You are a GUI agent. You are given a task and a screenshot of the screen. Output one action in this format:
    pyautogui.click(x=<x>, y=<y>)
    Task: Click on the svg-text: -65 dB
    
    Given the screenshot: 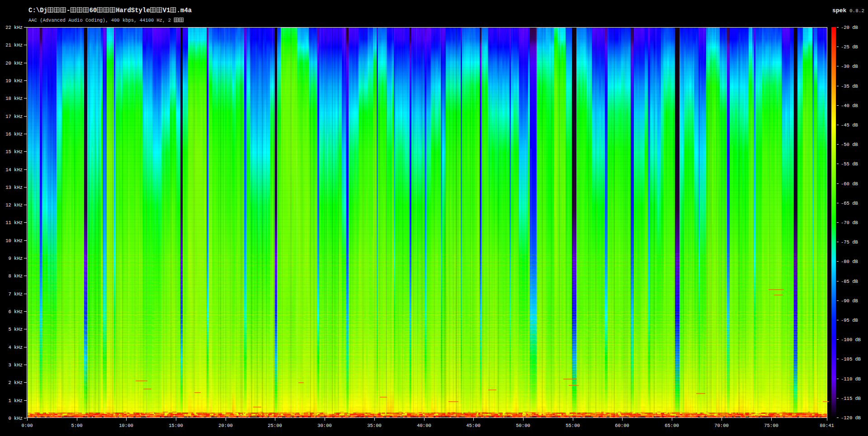 What is the action you would take?
    pyautogui.click(x=849, y=203)
    